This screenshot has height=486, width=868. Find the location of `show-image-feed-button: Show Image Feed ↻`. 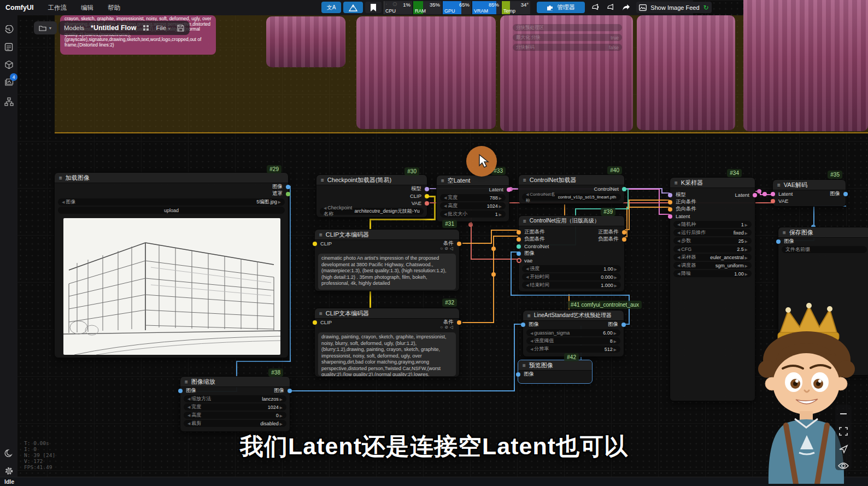

show-image-feed-button: Show Image Feed ↻ is located at coordinates (674, 8).